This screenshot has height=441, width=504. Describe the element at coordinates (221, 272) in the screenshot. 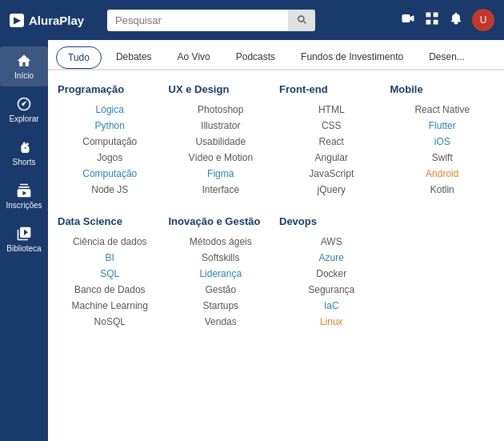

I see `category-inovacao: Inovação e Gestão Métodos ágeis Softskil…` at that location.